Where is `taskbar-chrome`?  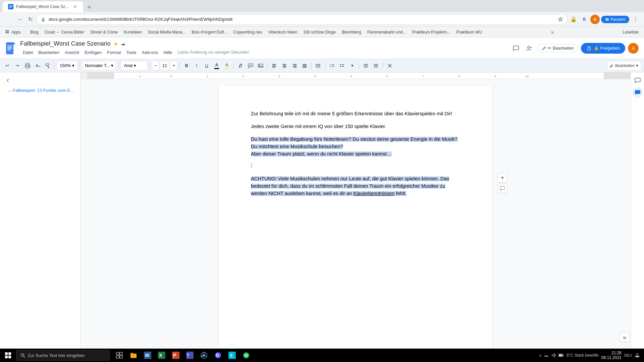
taskbar-chrome is located at coordinates (204, 355).